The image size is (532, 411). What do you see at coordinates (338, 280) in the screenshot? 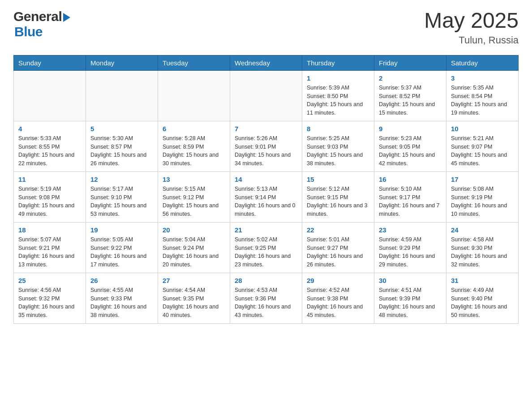
I see `day-number: 29` at bounding box center [338, 280].